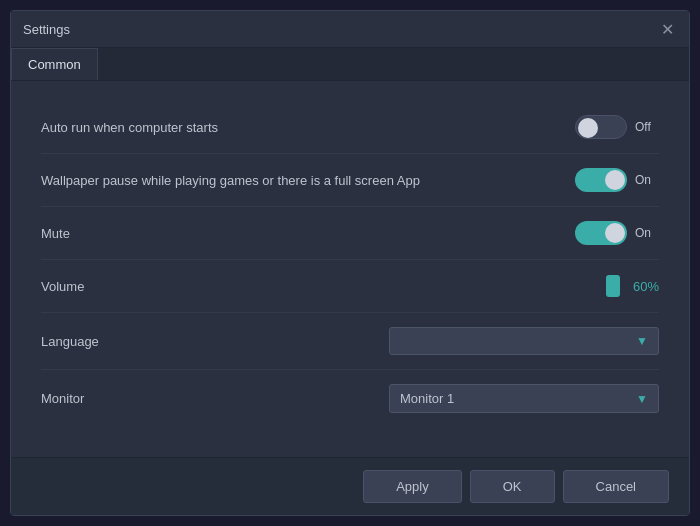 The image size is (700, 526). I want to click on mute-label: Mute, so click(56, 234).